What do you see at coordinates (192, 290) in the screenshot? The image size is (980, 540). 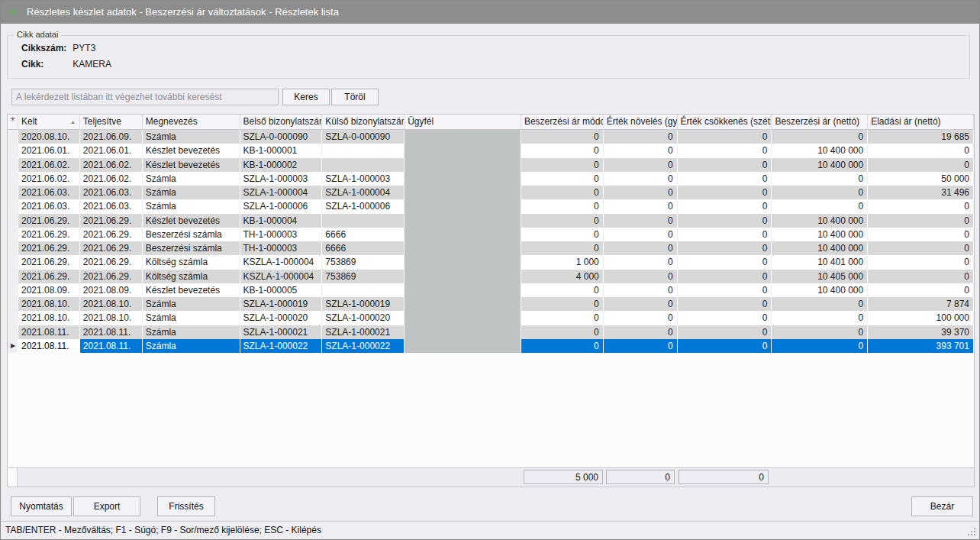 I see `grid-cell: Készlet bevezetés` at bounding box center [192, 290].